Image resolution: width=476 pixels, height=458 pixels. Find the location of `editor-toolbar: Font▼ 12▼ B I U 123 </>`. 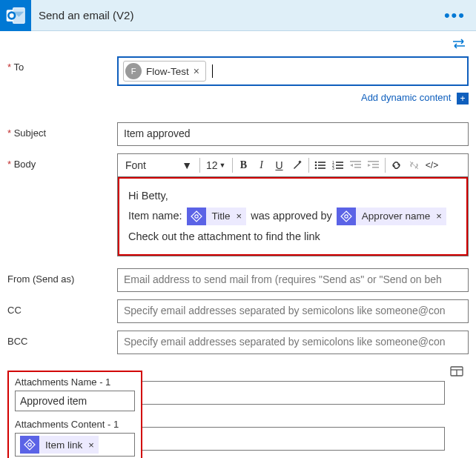

editor-toolbar: Font▼ 12▼ B I U 123 </> is located at coordinates (293, 166).